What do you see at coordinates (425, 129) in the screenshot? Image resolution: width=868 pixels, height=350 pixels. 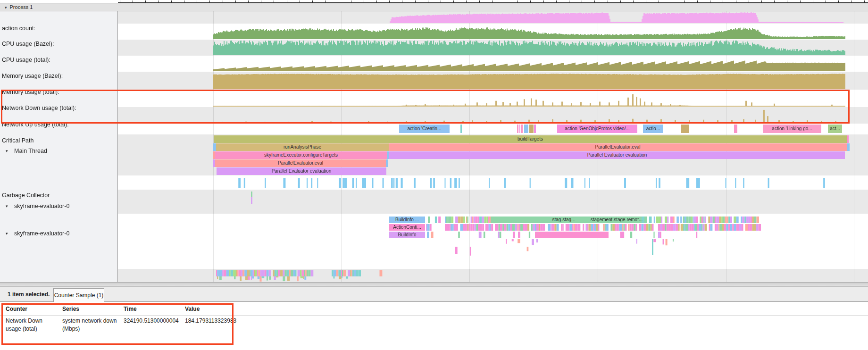 I see `slice-critical-path: action 'Creatin...` at bounding box center [425, 129].